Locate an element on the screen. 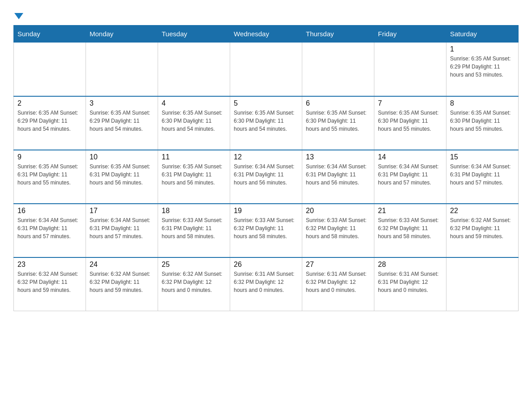 Image resolution: width=532 pixels, height=411 pixels. day-number: 13 is located at coordinates (338, 157).